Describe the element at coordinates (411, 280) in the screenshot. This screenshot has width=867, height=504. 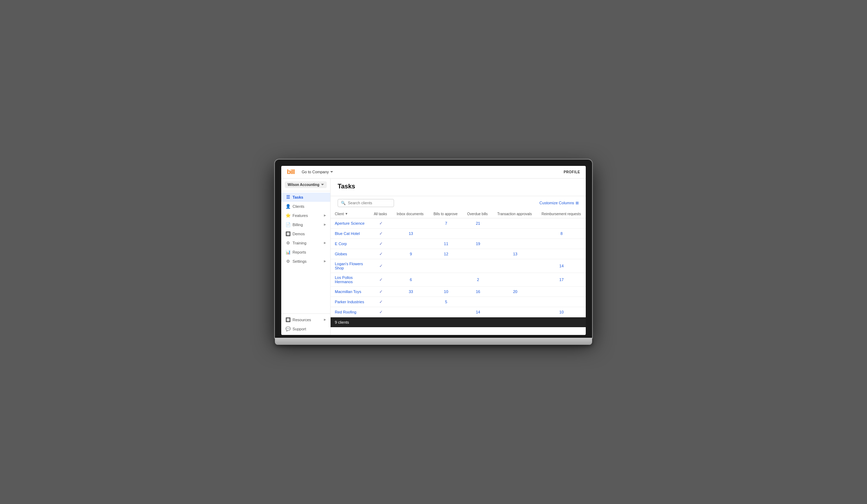
I see `number-cell: 6` at that location.